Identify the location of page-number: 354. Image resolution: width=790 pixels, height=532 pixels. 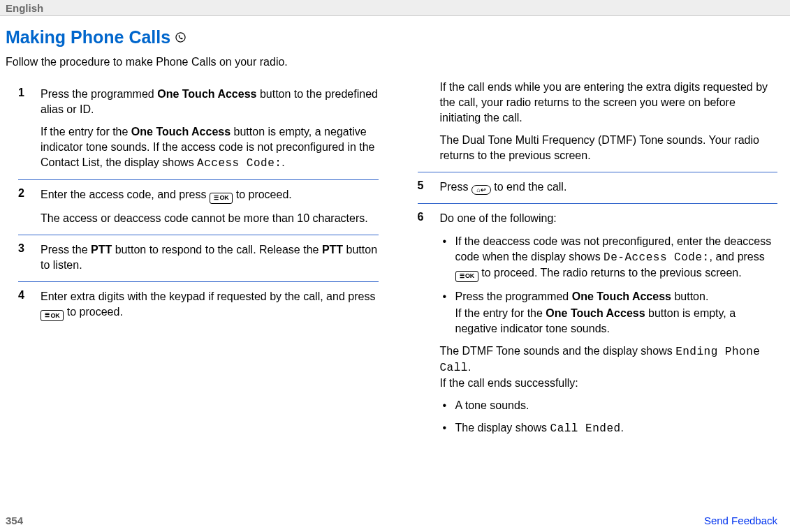
(14, 521).